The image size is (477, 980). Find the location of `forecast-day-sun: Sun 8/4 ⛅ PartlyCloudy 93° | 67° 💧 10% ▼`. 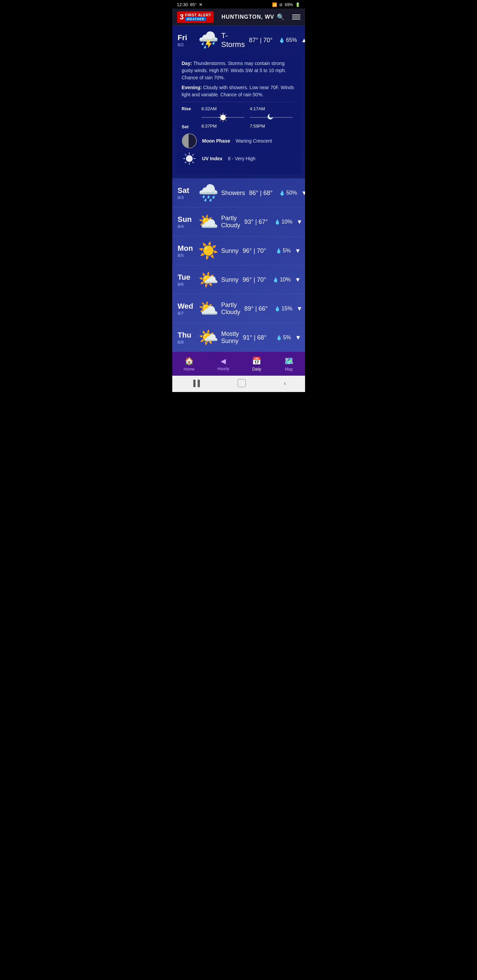

forecast-day-sun: Sun 8/4 ⛅ PartlyCloudy 93° | 67° 💧 10% ▼ is located at coordinates (239, 222).